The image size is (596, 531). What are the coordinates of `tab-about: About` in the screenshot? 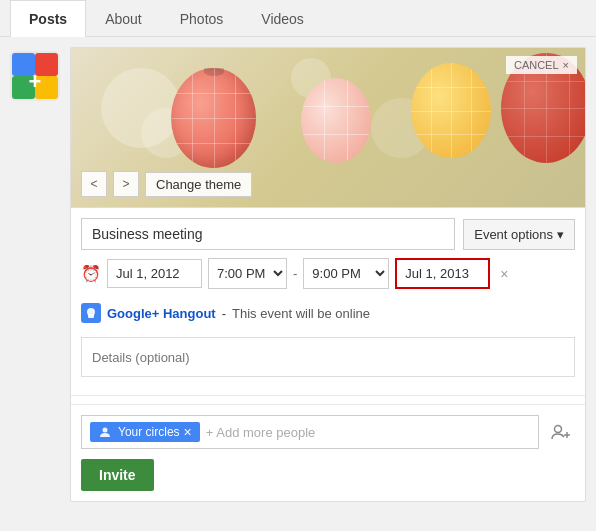 It's located at (124, 18).